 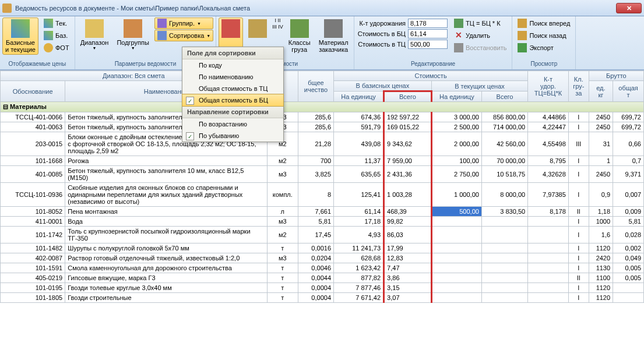 What do you see at coordinates (544, 36) in the screenshot?
I see `find-back-button: Поиск назад` at bounding box center [544, 36].